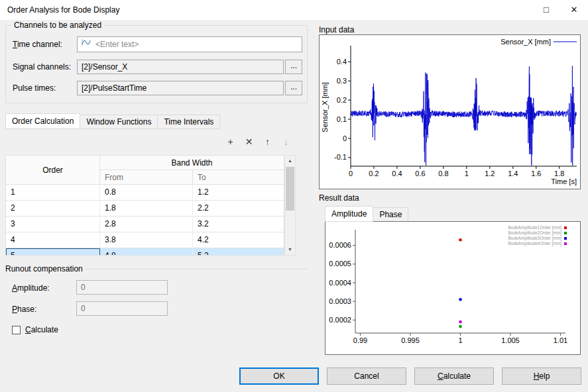 This screenshot has height=392, width=588. Describe the element at coordinates (147, 192) in the screenshot. I see `cell-from: 0.8` at that location.